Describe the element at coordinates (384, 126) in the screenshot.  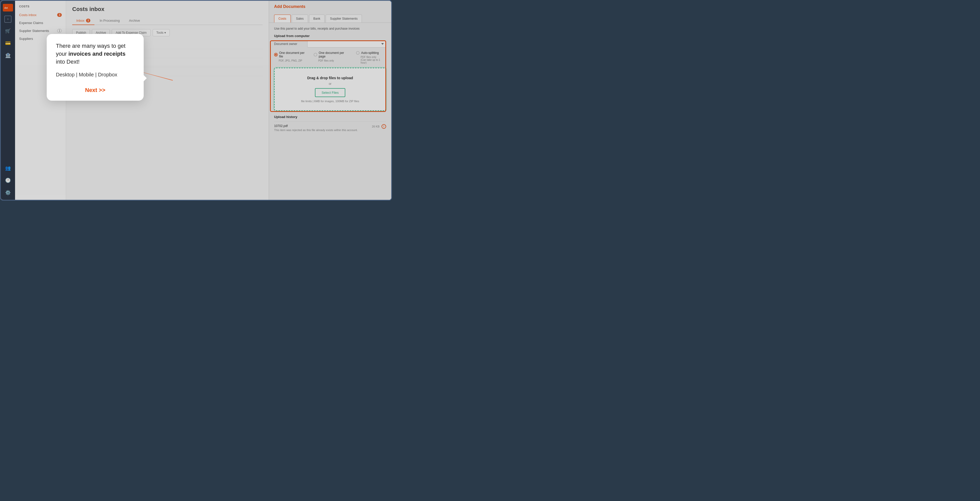
I see `history-item-error-icon: !` at that location.